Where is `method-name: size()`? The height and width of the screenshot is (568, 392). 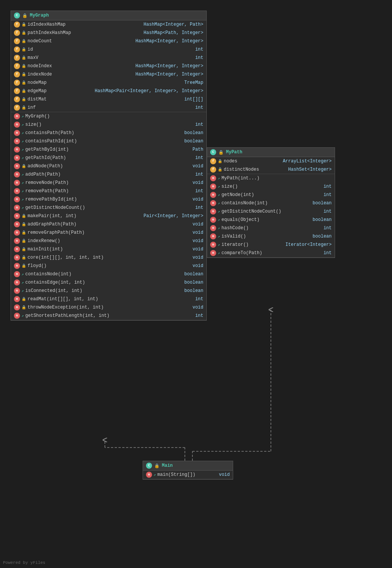
method-name: size() is located at coordinates (229, 187).